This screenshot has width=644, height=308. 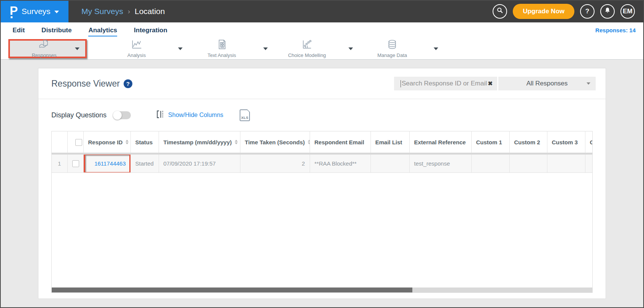 I want to click on column-label: Response ID, so click(x=106, y=142).